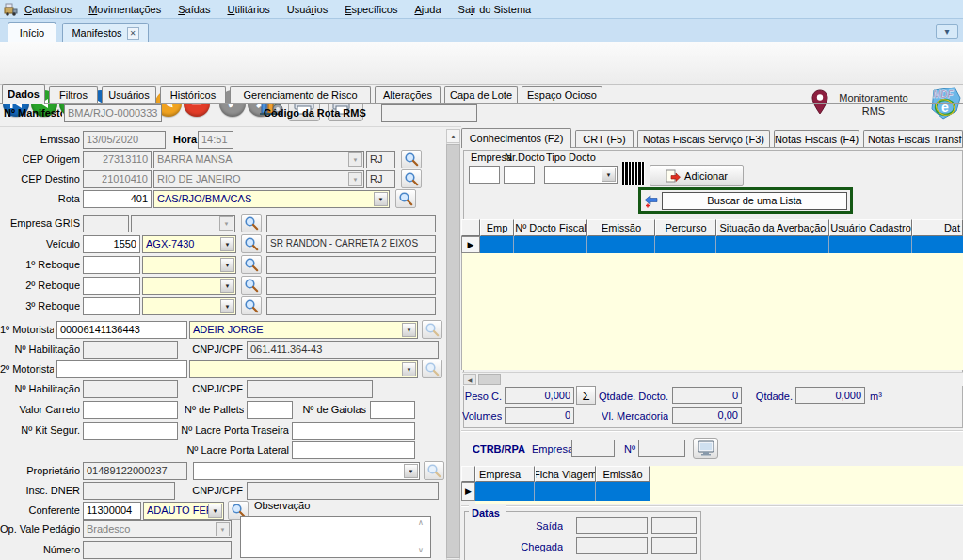  What do you see at coordinates (48, 9) in the screenshot?
I see `menu-cadastros: Cadastros` at bounding box center [48, 9].